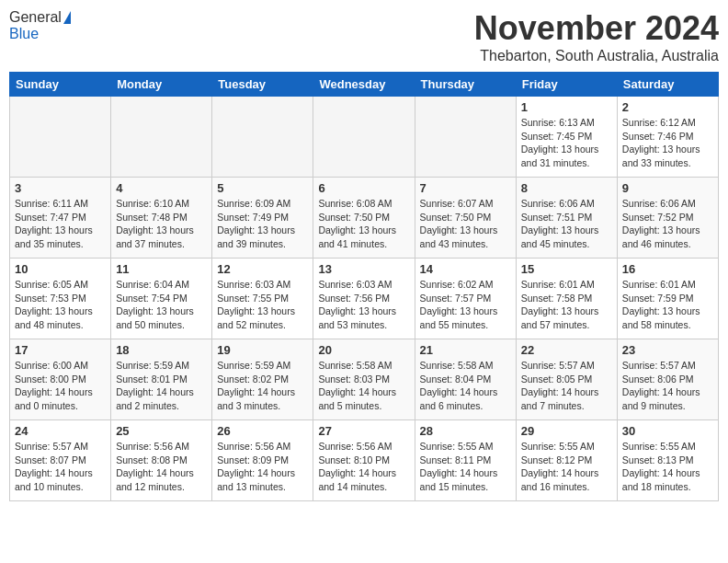  I want to click on day-number: 23, so click(667, 350).